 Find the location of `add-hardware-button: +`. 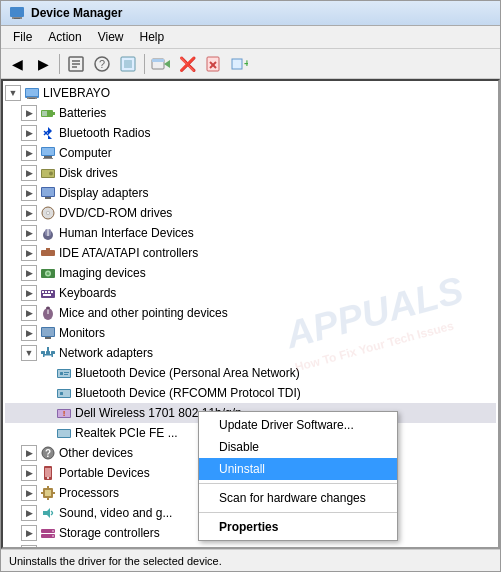

add-hardware-button: + is located at coordinates (239, 64).